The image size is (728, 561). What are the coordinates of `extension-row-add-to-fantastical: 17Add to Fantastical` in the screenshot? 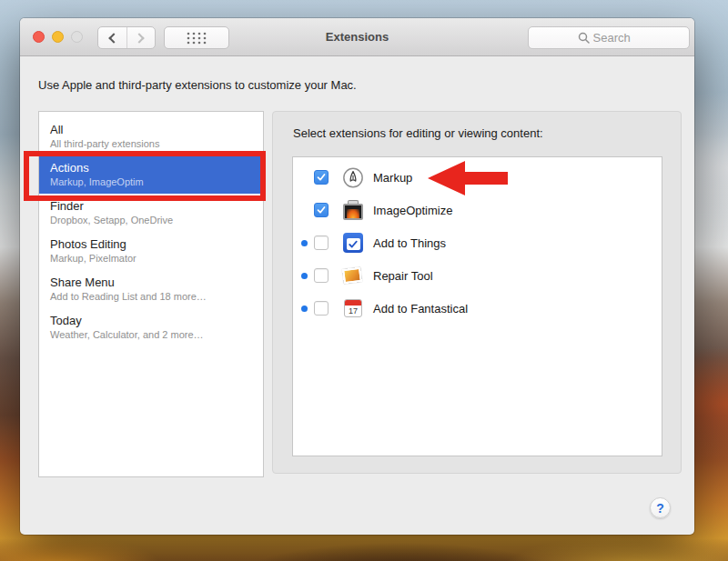 It's located at (477, 308).